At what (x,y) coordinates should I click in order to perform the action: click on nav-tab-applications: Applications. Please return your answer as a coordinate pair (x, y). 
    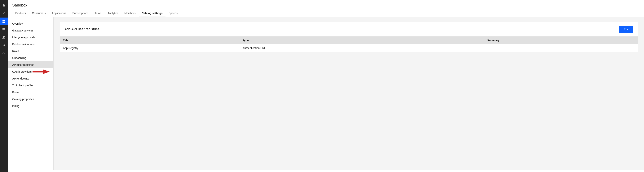
    Looking at the image, I should click on (59, 13).